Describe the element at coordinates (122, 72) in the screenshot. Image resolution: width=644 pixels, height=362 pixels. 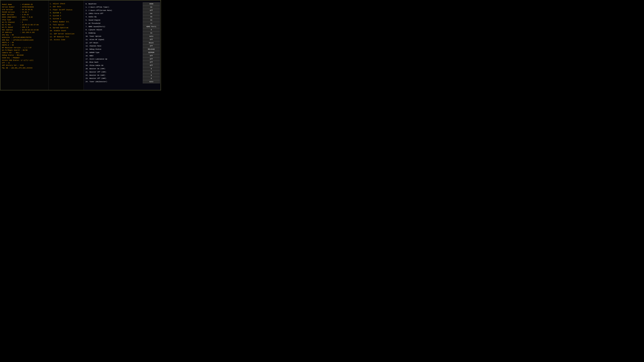
I see `sys-row-21: 21. Booster Off (VHF)0` at that location.